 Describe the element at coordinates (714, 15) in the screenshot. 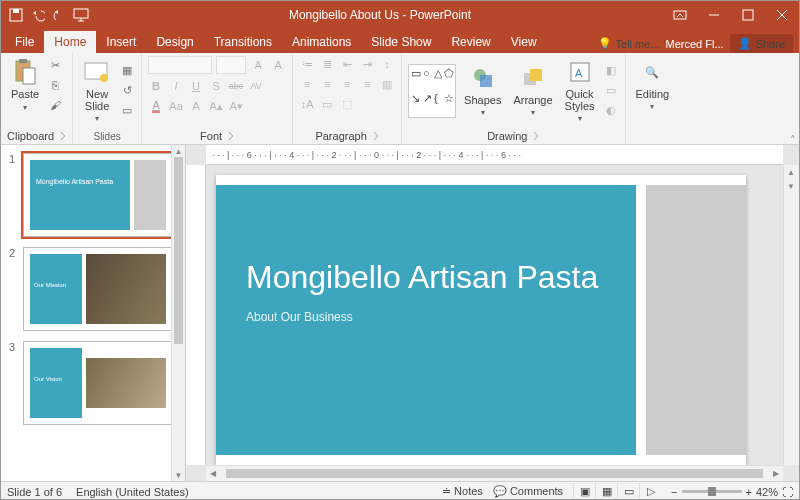

I see `minimize-icon` at that location.